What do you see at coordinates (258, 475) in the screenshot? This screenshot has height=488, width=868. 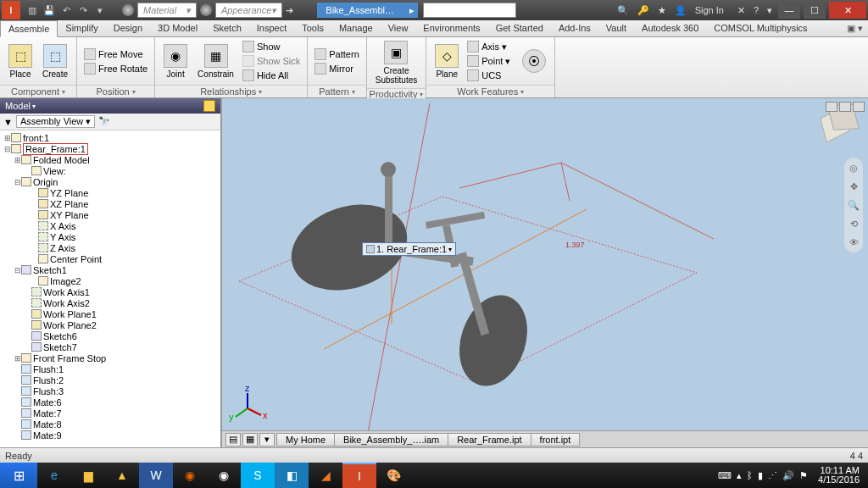 I see `taskbar-skype-icon: S` at bounding box center [258, 475].